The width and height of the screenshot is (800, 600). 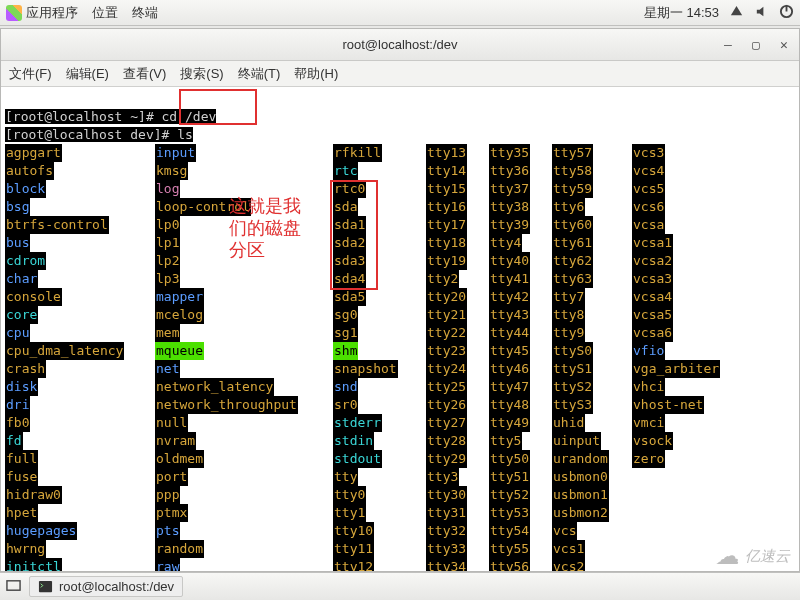 I want to click on ls-entry: tty57, so click(x=572, y=153).